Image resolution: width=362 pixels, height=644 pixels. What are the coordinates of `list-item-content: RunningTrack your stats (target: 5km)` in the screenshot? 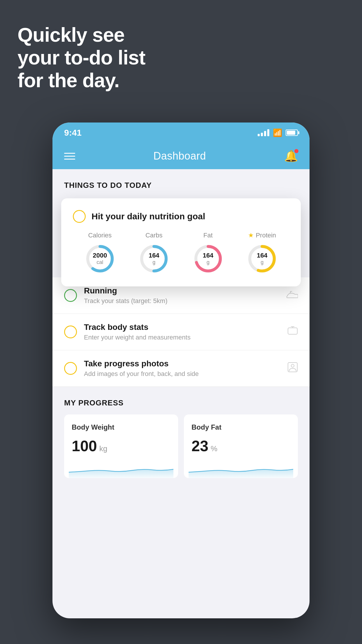 It's located at (182, 295).